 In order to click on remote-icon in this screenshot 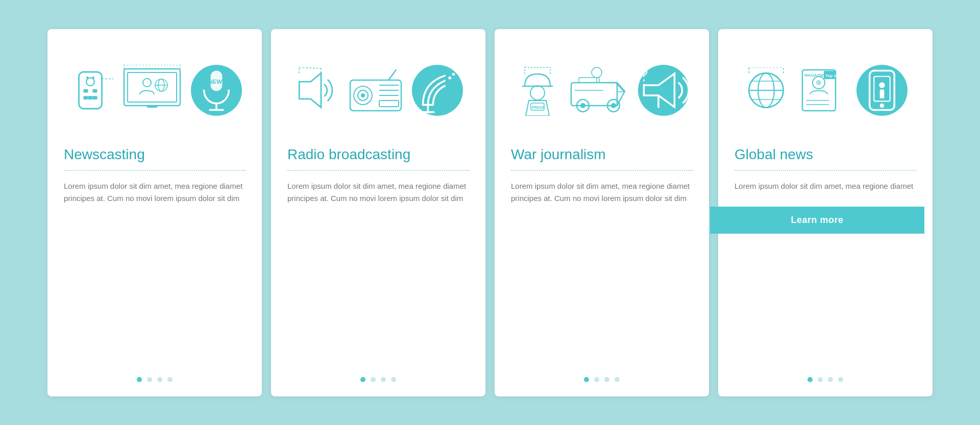, I will do `click(90, 90)`.